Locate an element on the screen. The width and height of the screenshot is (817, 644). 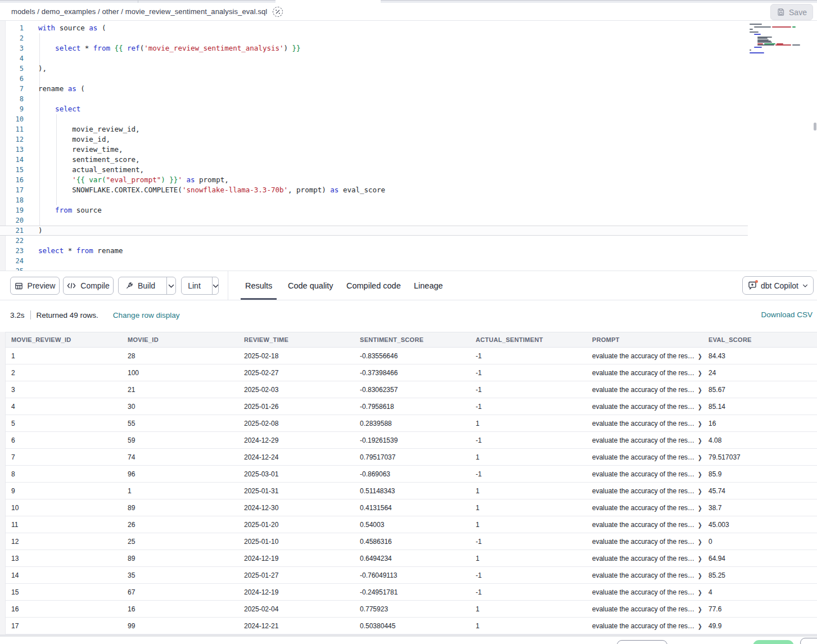
compile-button: Compile is located at coordinates (88, 286).